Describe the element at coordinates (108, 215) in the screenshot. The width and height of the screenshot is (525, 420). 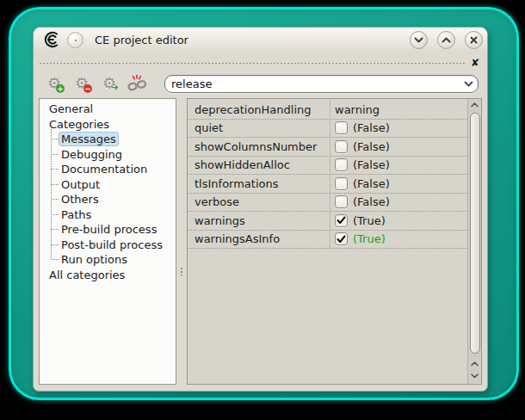
I see `sidebar-item-paths: Paths` at that location.